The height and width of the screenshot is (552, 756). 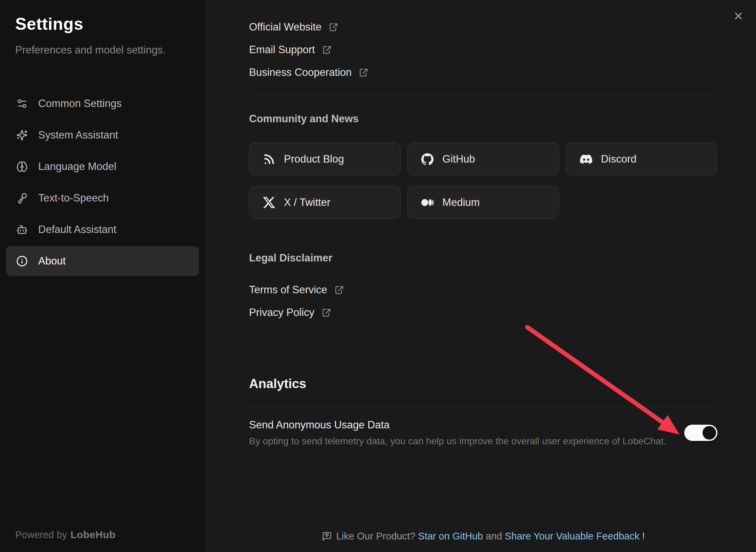 I want to click on discord-icon, so click(x=586, y=159).